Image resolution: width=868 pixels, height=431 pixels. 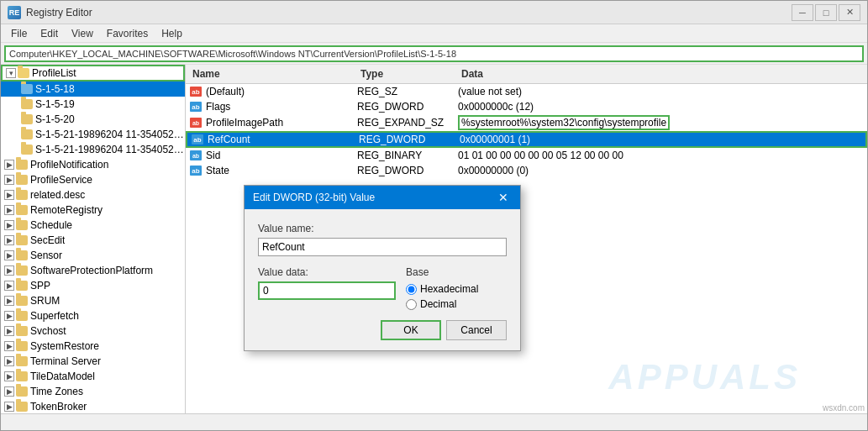 I want to click on tree-label-s-1-5-21-1: S-1-5-21-19896204 11-3540521276-21918305…, so click(x=110, y=134).